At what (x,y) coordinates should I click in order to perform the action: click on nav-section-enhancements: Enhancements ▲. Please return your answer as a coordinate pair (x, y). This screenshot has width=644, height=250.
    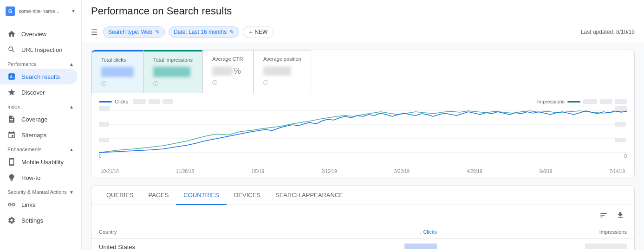
    Looking at the image, I should click on (41, 149).